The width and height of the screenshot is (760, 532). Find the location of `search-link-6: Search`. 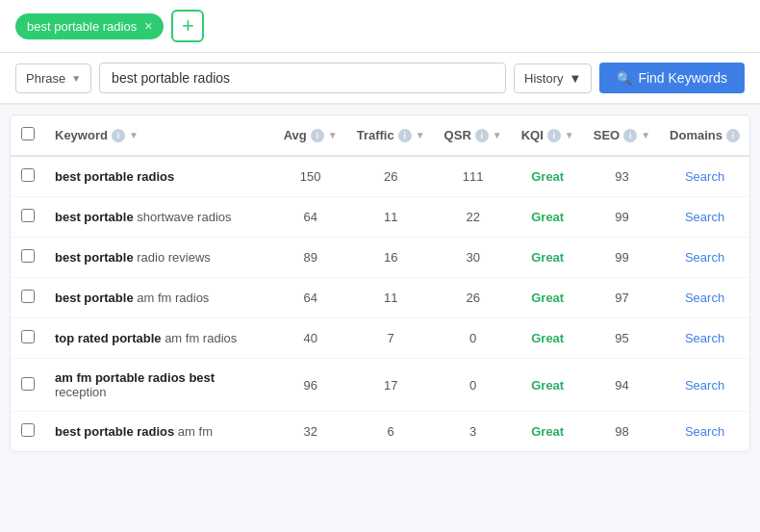

search-link-6: Search is located at coordinates (704, 431).